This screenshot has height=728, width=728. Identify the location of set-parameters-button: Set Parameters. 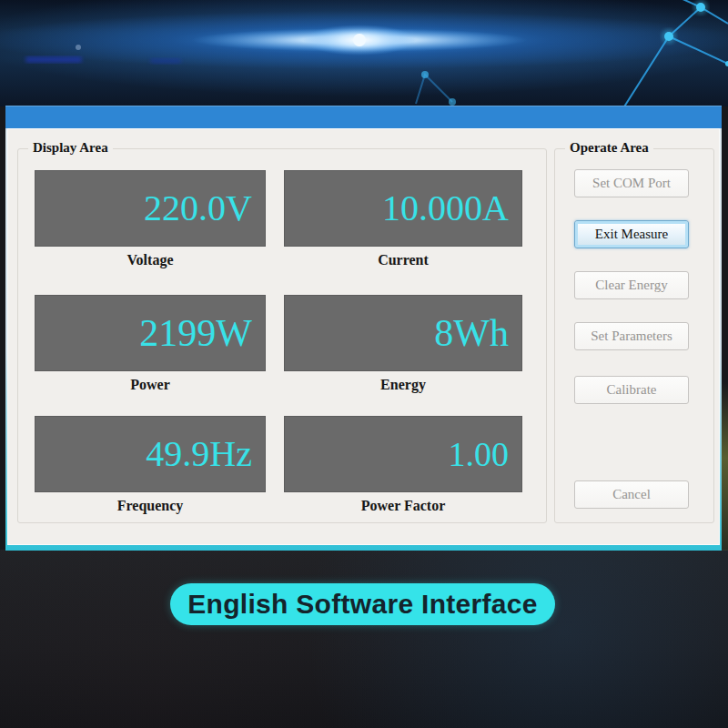
(632, 337).